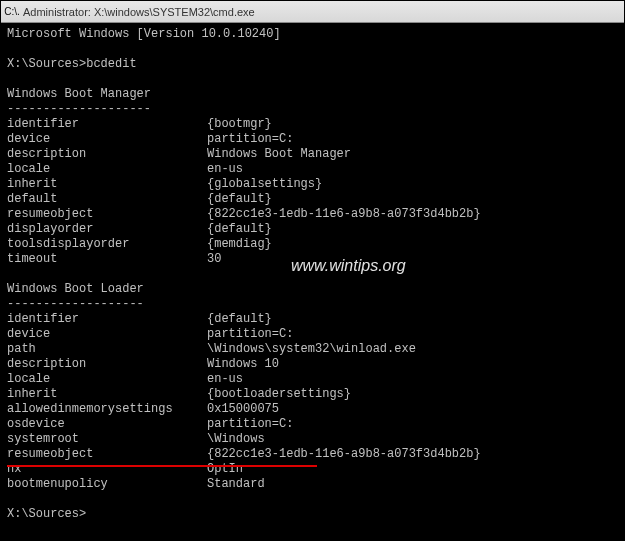 The width and height of the screenshot is (625, 541). What do you see at coordinates (240, 124) in the screenshot?
I see `value: {bootmgr}` at bounding box center [240, 124].